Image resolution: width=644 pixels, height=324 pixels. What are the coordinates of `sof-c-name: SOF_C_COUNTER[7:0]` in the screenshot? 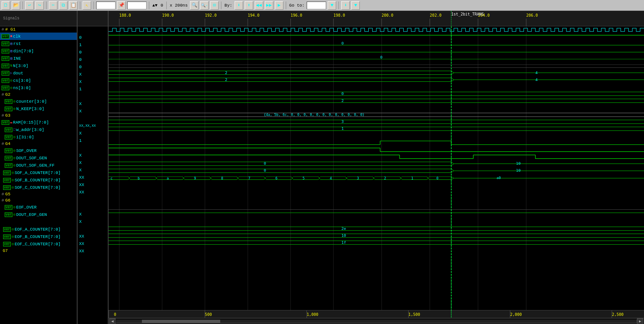 It's located at (38, 188).